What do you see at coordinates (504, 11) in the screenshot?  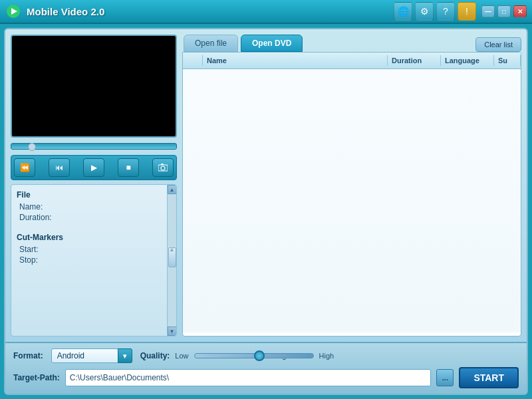 I see `window-controls: — □ ✕` at bounding box center [504, 11].